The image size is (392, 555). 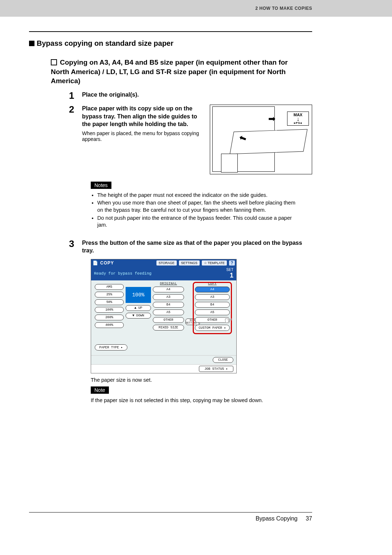 What do you see at coordinates (142, 136) in the screenshot?
I see `step-description: When paper is placed, the menu for bypas…` at bounding box center [142, 136].